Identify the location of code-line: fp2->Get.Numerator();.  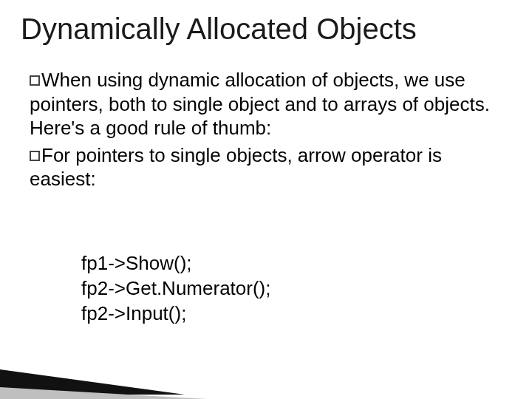
(176, 289).